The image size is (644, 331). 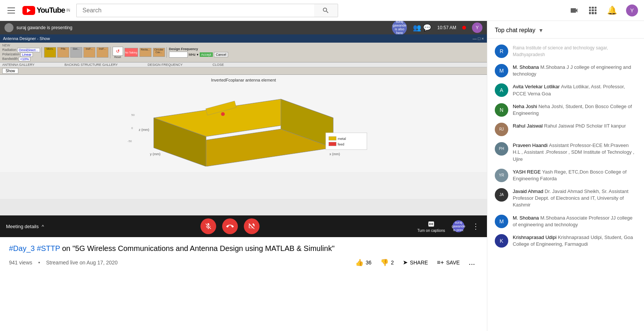 I want to click on thumbs-down-icon: 👎, so click(x=384, y=263).